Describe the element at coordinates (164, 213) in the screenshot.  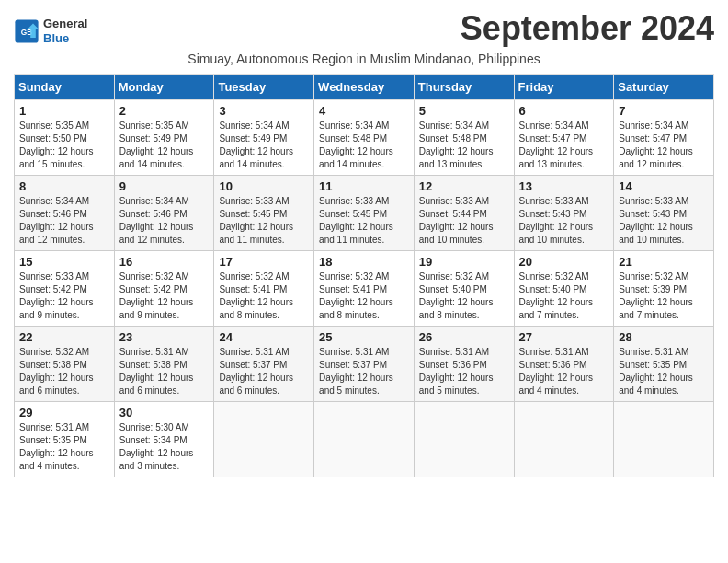
I see `calendar-cell: 9Sunrise: 5:34 AM Sunset: 5:46 PM Daylig…` at that location.